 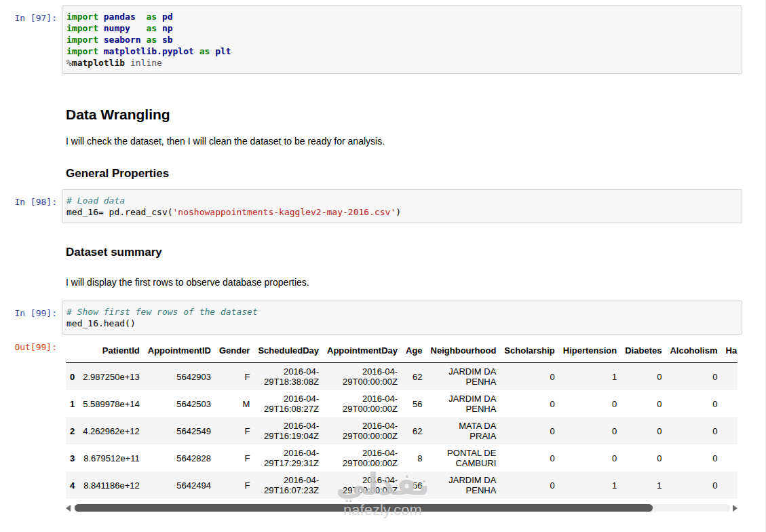 What do you see at coordinates (179, 351) in the screenshot?
I see `column-header: AppointmentID` at bounding box center [179, 351].